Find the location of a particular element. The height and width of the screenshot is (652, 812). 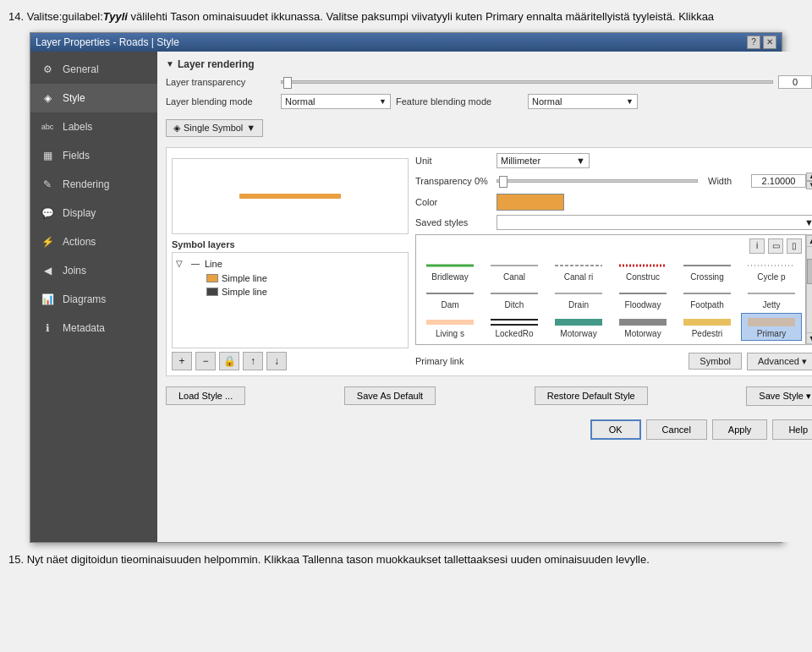

tree-item-simple-line-1: Simple line is located at coordinates (299, 278).